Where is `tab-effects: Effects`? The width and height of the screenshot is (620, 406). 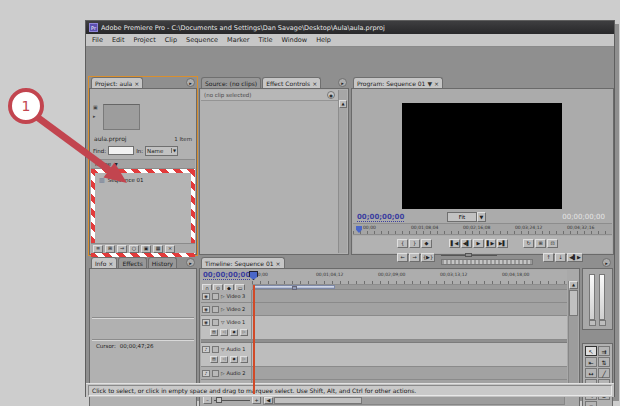 tab-effects: Effects is located at coordinates (132, 262).